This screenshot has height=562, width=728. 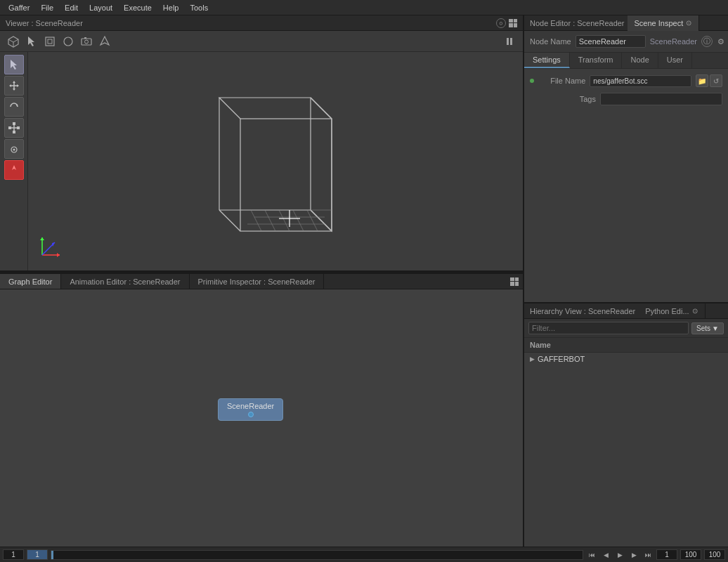 What do you see at coordinates (609, 328) in the screenshot?
I see `hierarchy-filter-input` at bounding box center [609, 328].